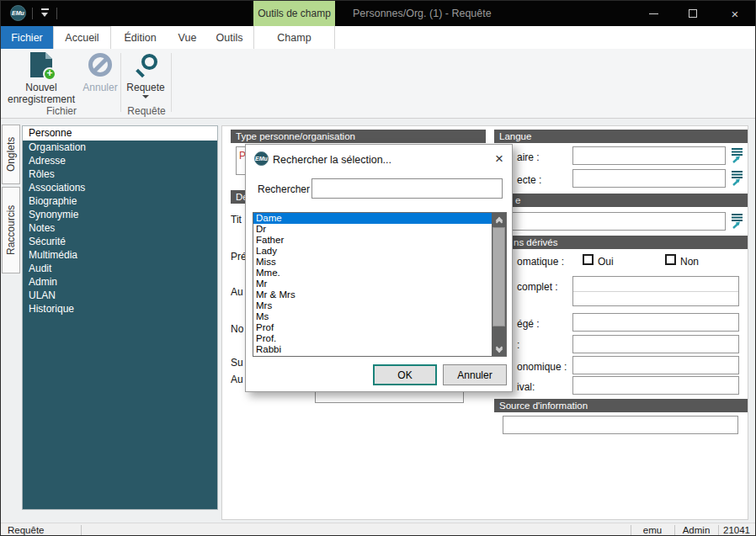 The image size is (756, 536). Describe the element at coordinates (693, 13) in the screenshot. I see `maximize-button` at that location.